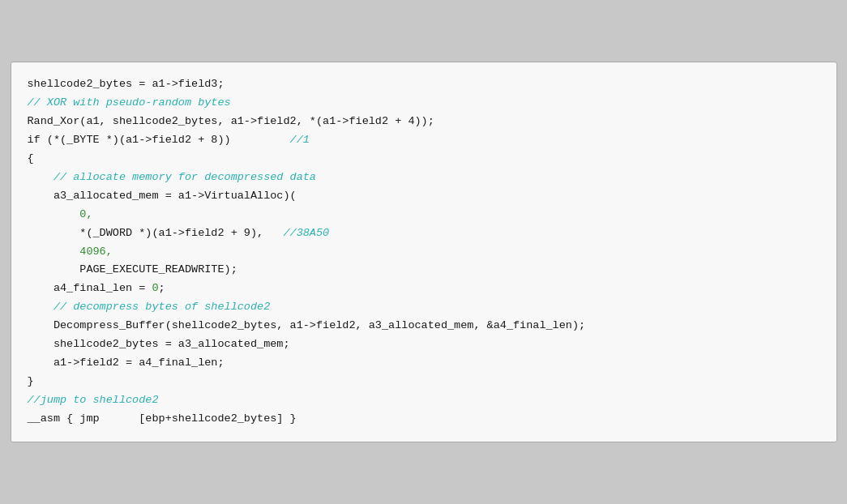  Describe the element at coordinates (96, 251) in the screenshot. I see `number-4096: 4096,` at that location.